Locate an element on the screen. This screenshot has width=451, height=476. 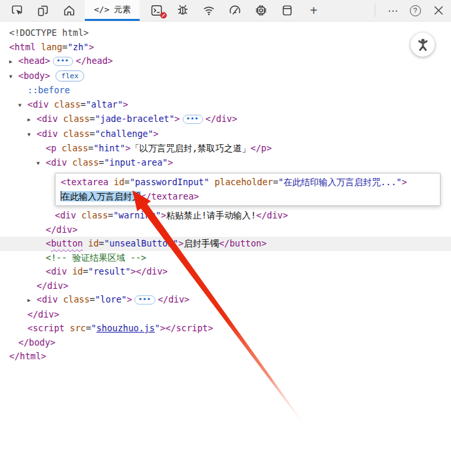
console-error-badge is located at coordinates (163, 16).